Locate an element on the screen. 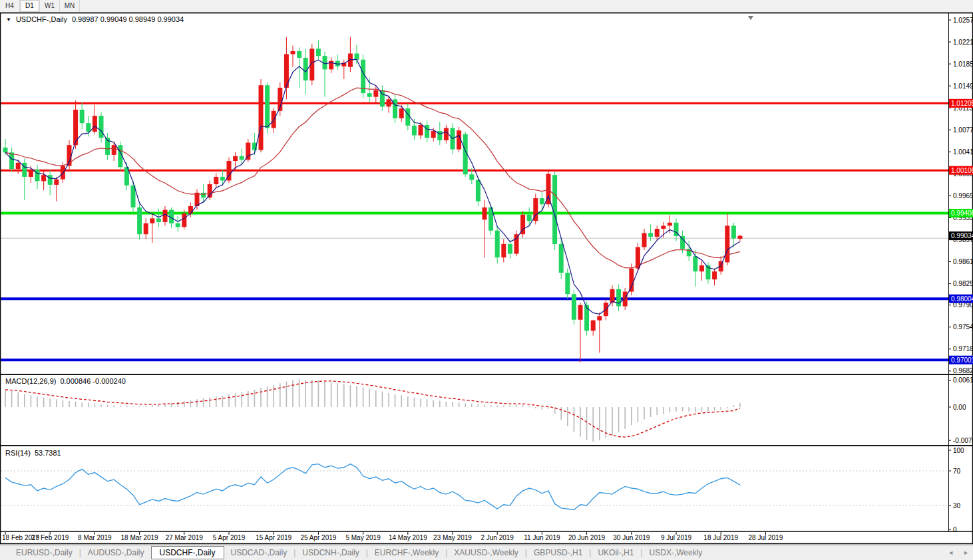 The image size is (973, 560). tab-eurusd-daily: EURUSD-,Daily is located at coordinates (44, 553).